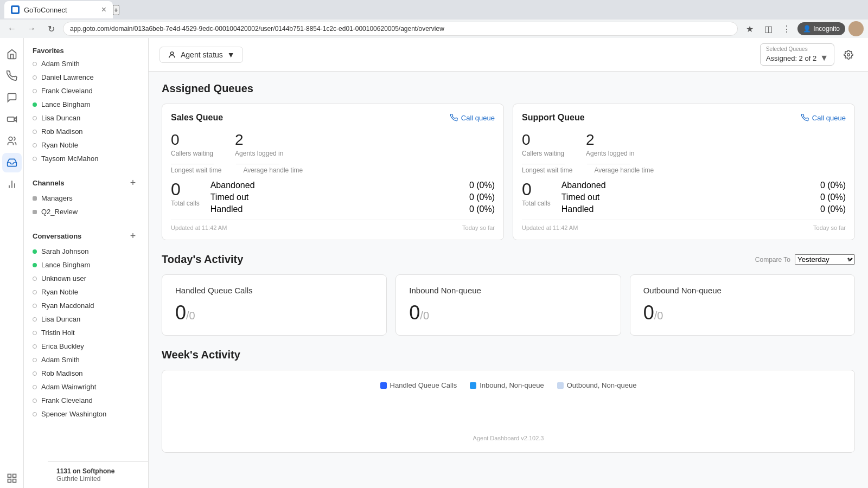  Describe the element at coordinates (86, 91) in the screenshot. I see `sidebar-item-favorite: Frank Cleveland` at that location.